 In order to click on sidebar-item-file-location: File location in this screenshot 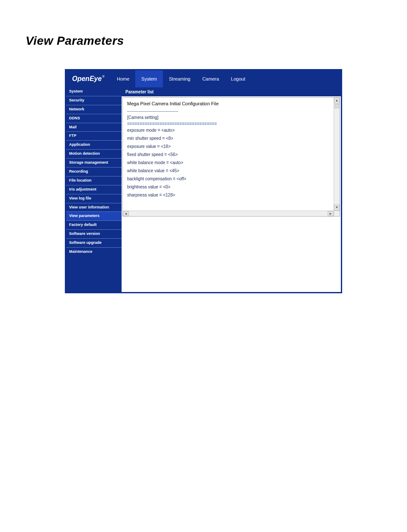, I will do `click(94, 181)`.